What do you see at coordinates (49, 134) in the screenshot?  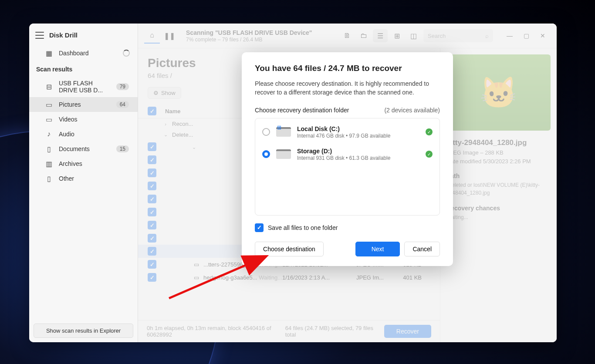 I see `audio-icon: ♪` at bounding box center [49, 134].